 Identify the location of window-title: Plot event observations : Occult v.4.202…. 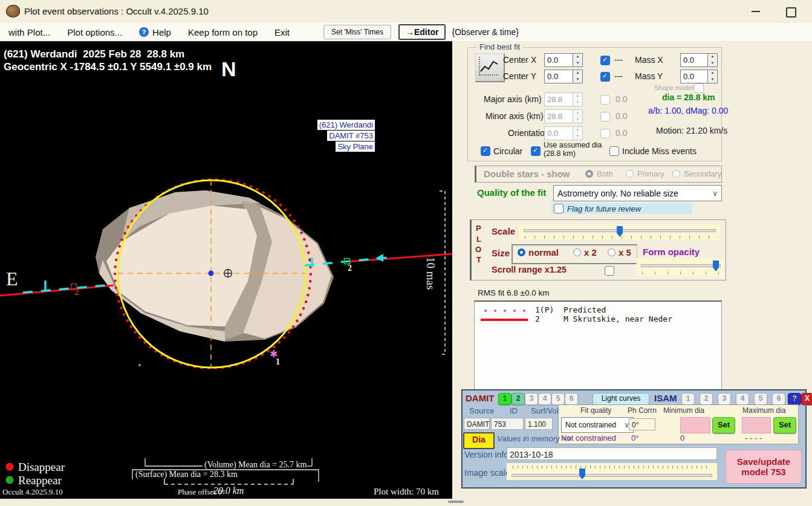
(116, 11).